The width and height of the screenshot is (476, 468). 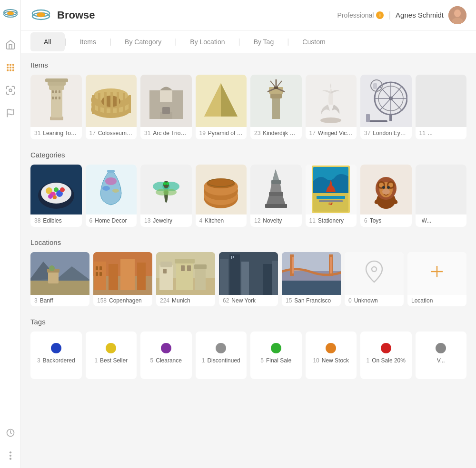 I want to click on item-name: Stationery, so click(x=331, y=221).